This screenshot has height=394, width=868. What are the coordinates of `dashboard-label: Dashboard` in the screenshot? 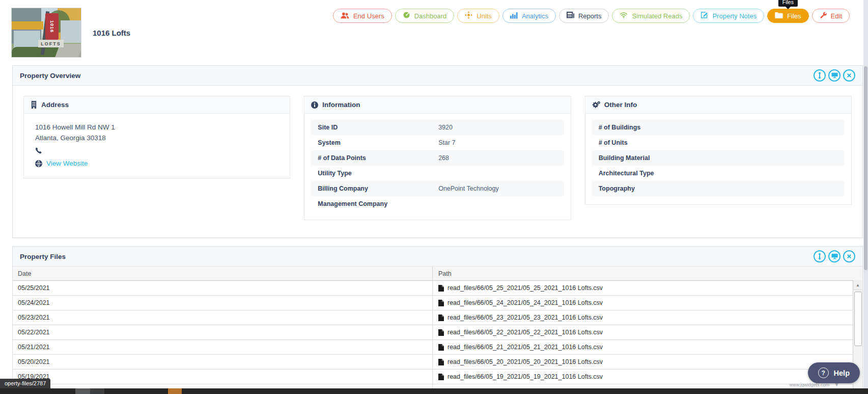 It's located at (431, 16).